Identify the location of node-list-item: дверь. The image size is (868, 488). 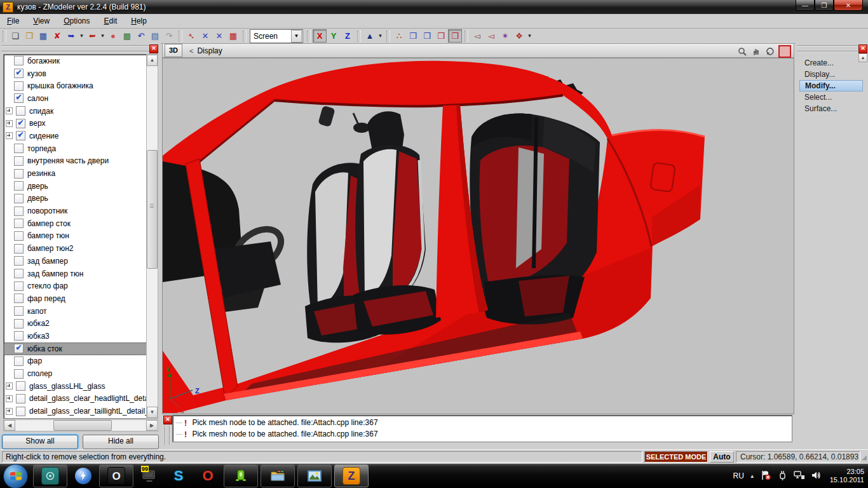
(76, 186).